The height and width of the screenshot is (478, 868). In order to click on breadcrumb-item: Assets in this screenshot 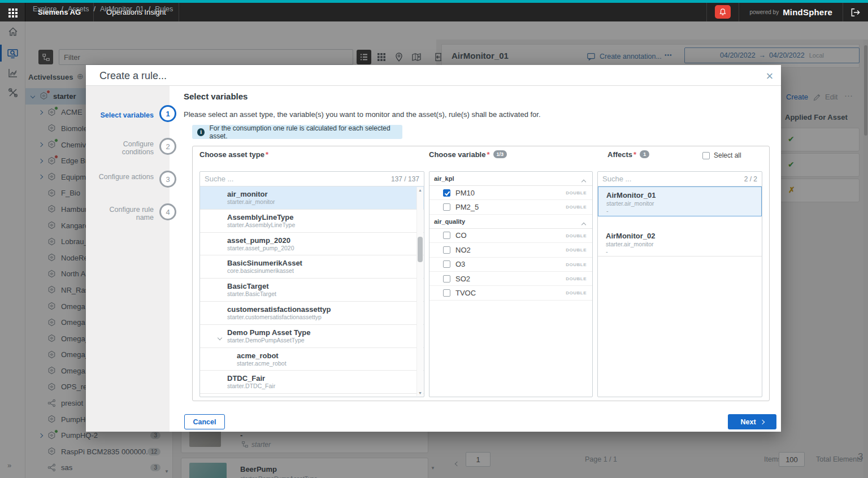, I will do `click(79, 9)`.